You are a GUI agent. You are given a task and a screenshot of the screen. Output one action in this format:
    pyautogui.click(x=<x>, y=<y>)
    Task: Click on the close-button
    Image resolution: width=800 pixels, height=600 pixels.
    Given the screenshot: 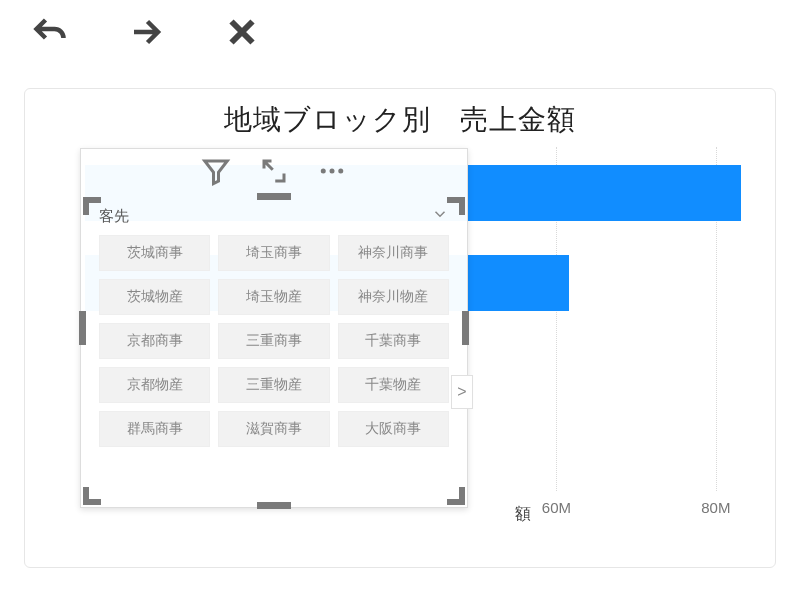 What is the action you would take?
    pyautogui.click(x=242, y=32)
    